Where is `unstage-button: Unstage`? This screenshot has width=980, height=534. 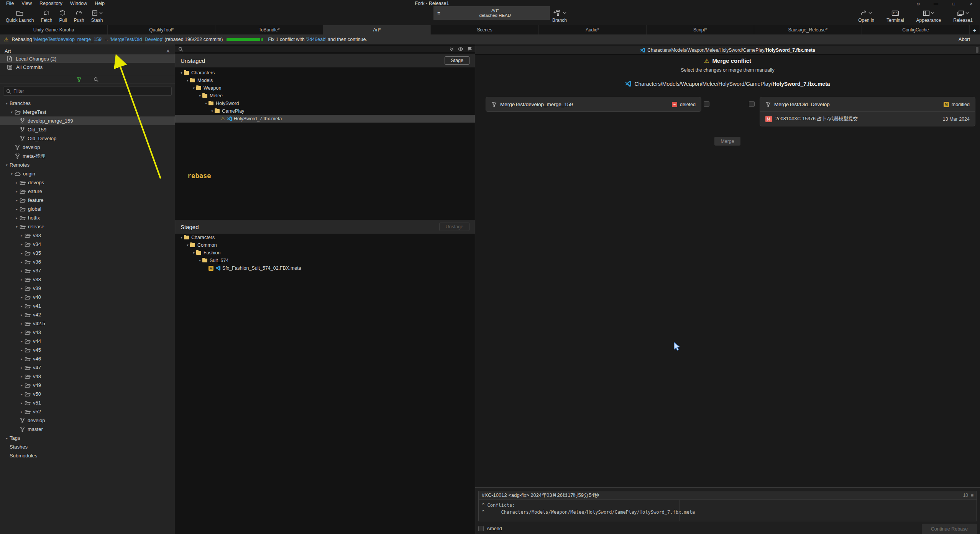
unstage-button: Unstage is located at coordinates (455, 227).